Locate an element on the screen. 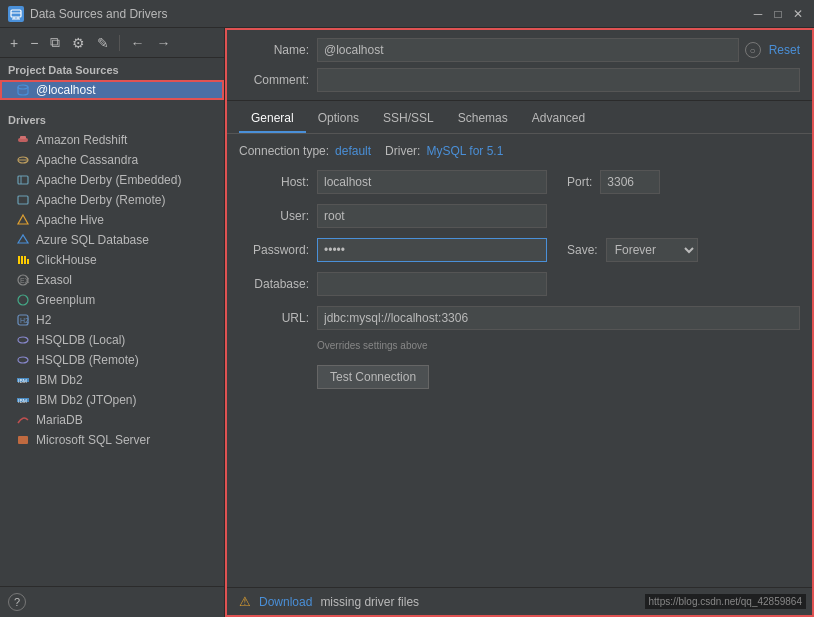 This screenshot has height=617, width=814. watermark: https://blog.csdn.net/qq_42859864 is located at coordinates (726, 602).